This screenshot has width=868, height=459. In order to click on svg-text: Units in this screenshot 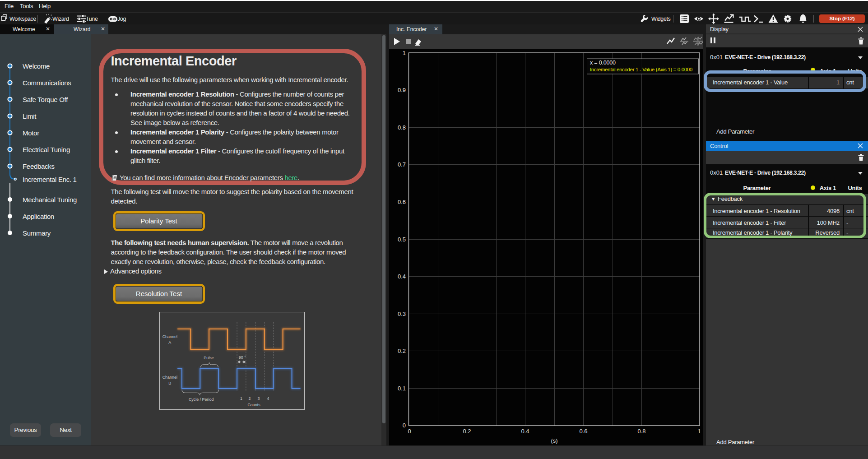, I will do `click(855, 188)`.